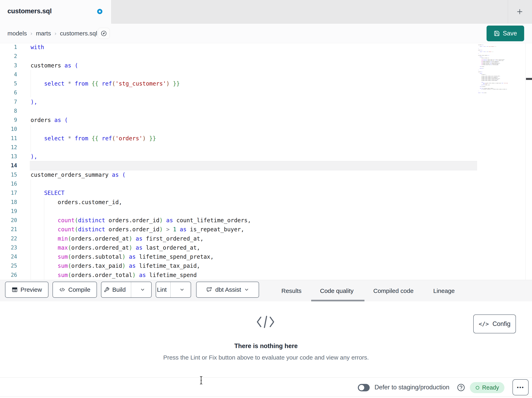 This screenshot has width=532, height=398. Describe the element at coordinates (494, 89) in the screenshot. I see `minimap-line: on customers.customer_id = customer_orde…` at that location.